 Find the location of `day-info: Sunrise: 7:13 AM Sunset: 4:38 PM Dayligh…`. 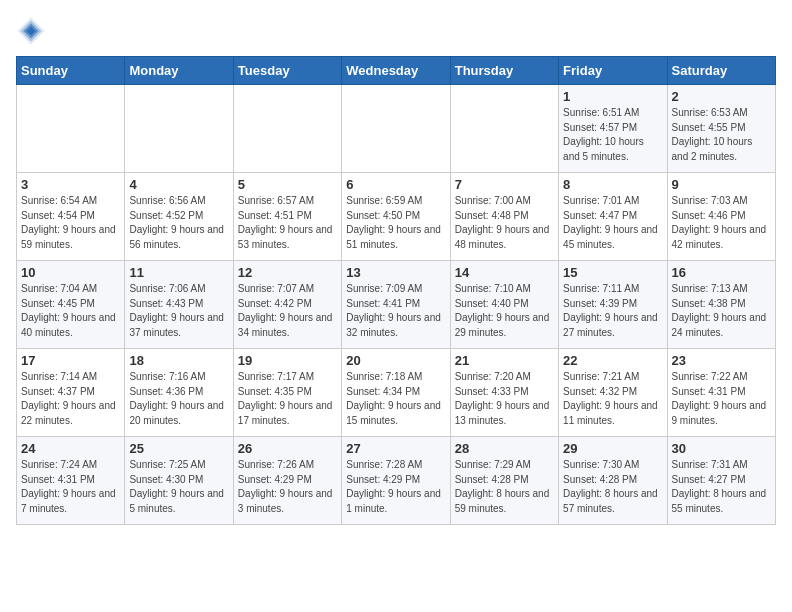

day-info: Sunrise: 7:13 AM Sunset: 4:38 PM Dayligh… is located at coordinates (722, 311).